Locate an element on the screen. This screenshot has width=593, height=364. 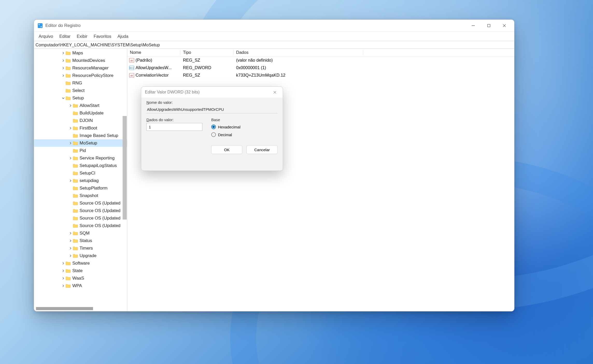
column-data: Dados is located at coordinates (298, 52).